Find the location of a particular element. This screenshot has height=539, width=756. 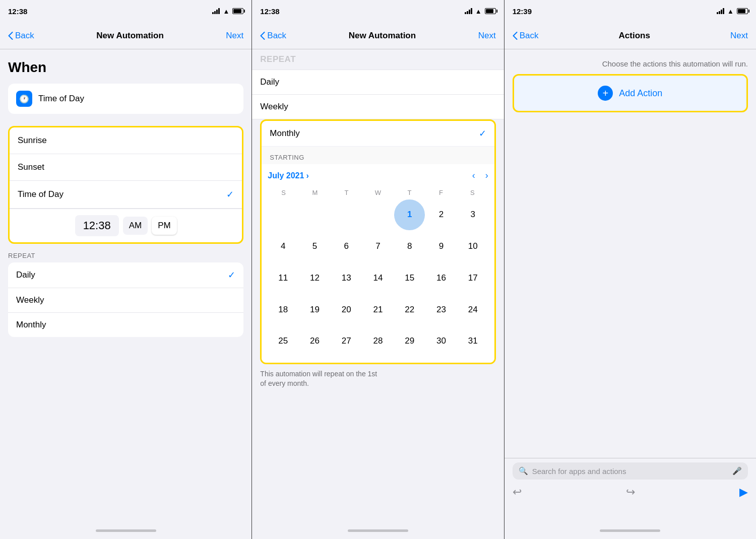

sunrise-option: Sunrise is located at coordinates (126, 141).